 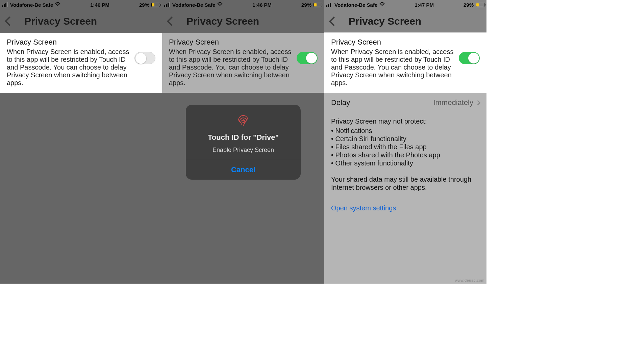 I want to click on notes-disclaimer: Your shared data may still be available …, so click(x=405, y=183).